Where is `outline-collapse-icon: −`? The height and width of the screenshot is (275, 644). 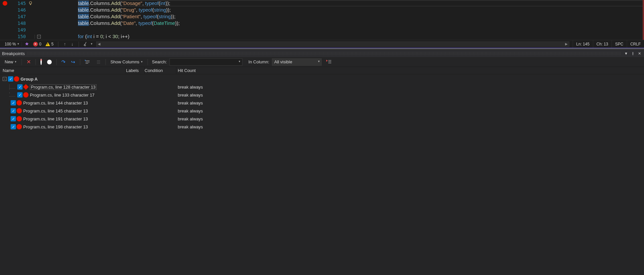
outline-collapse-icon: − is located at coordinates (39, 36).